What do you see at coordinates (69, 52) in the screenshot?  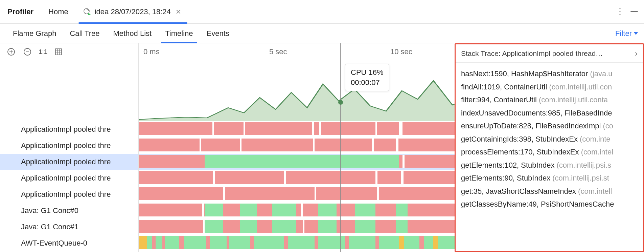 I see `timeline-toolbar: 1:1` at bounding box center [69, 52].